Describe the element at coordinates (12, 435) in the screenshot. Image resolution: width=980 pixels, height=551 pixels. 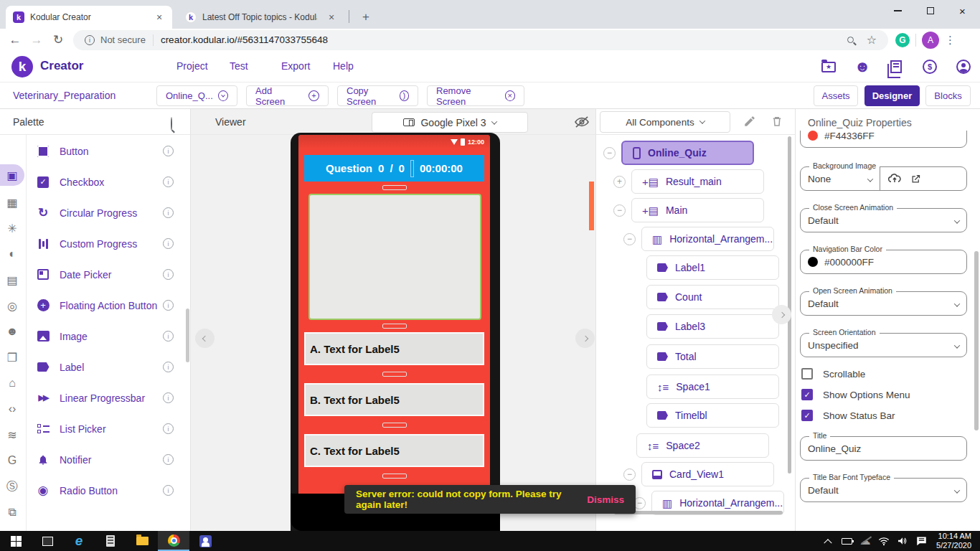
I see `category-connectivity-icon: ≋` at that location.